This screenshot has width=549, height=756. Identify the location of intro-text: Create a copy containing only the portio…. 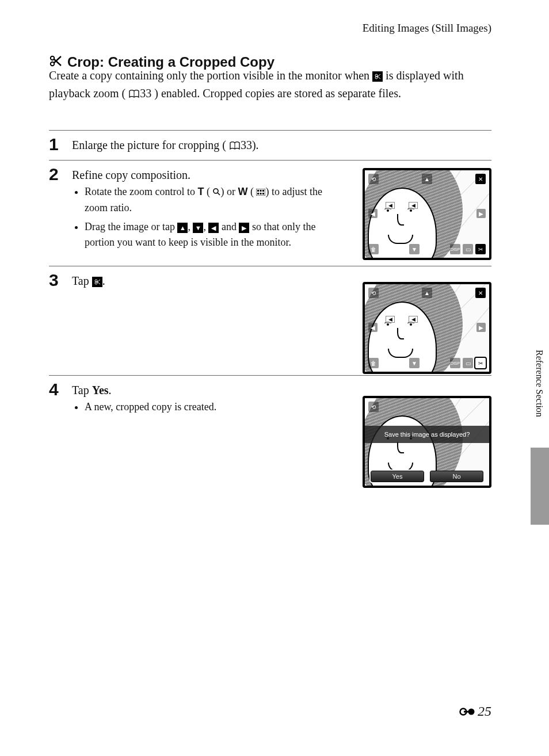
(211, 75).